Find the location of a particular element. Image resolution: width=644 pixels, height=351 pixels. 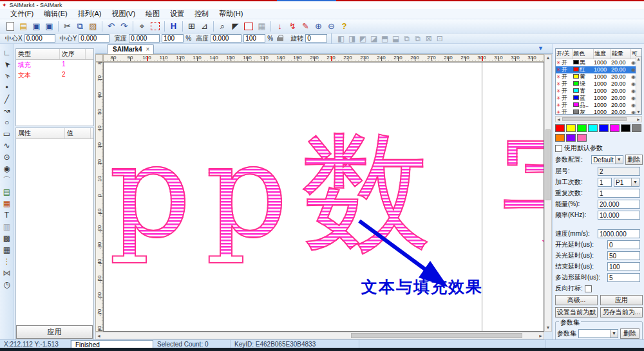

color-column-header: 颜色 is located at coordinates (583, 54).